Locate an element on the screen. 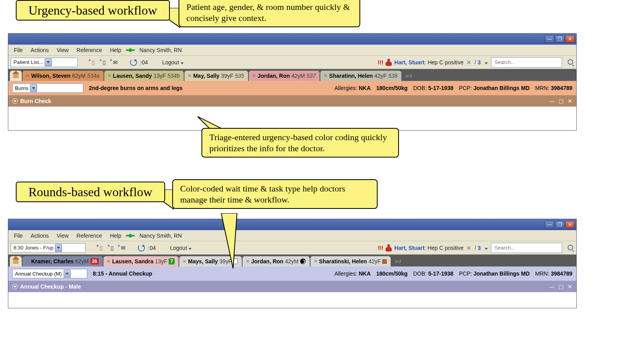 The image size is (632, 364). callout-wait-time: Color-coded wait time & task type help d… is located at coordinates (275, 194).